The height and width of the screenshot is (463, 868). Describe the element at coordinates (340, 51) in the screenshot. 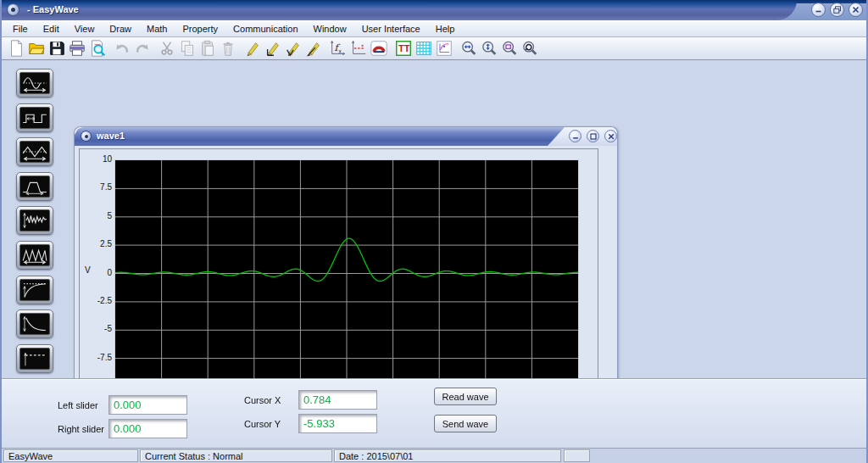

I see `svg-text: x` at that location.